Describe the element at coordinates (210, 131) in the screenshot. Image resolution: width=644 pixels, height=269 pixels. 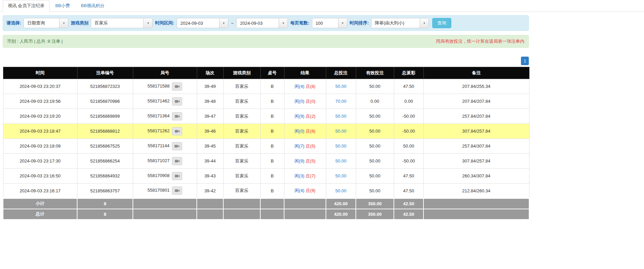
I see `cell-session: 39-46` at that location.